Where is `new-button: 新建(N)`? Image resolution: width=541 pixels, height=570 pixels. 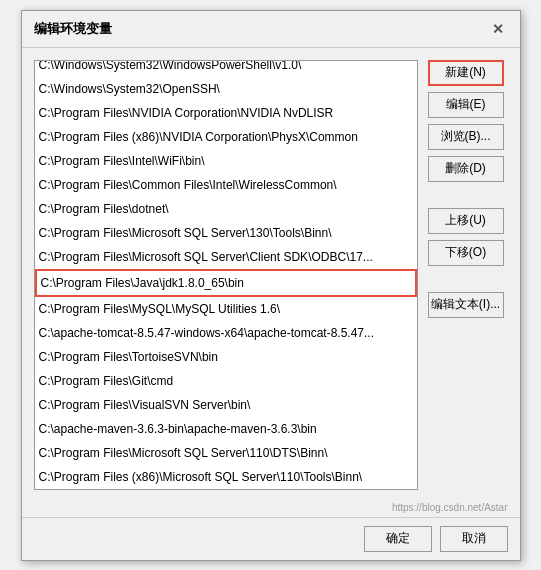 new-button: 新建(N) is located at coordinates (466, 73).